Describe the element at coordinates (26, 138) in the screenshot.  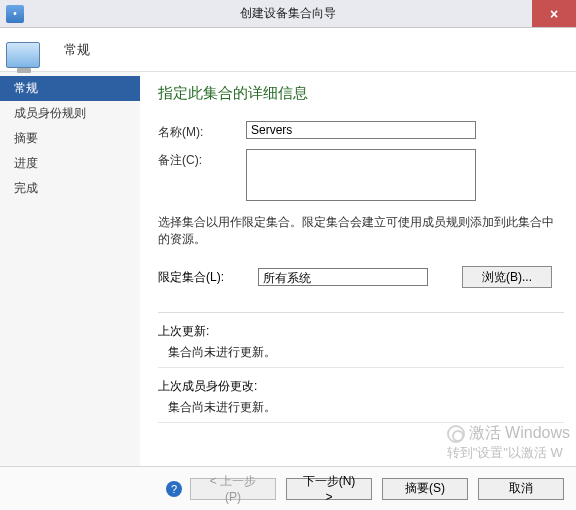
I see `sidebar-item-label: 摘要` at that location.